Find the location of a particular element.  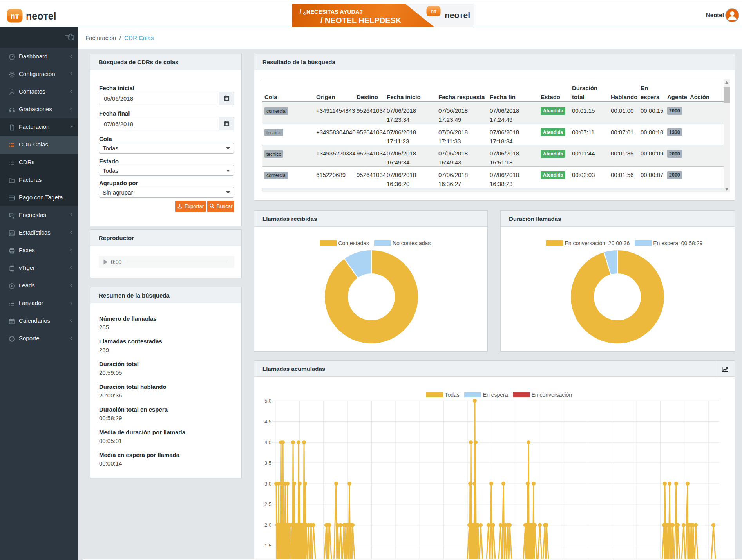

svg-text: 2.0 is located at coordinates (268, 525).